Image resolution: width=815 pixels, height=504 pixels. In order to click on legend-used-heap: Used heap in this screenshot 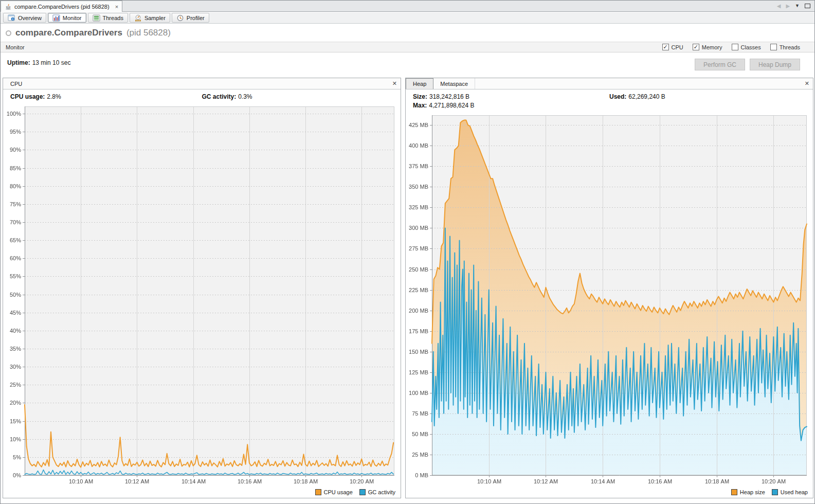, I will do `click(790, 492)`.